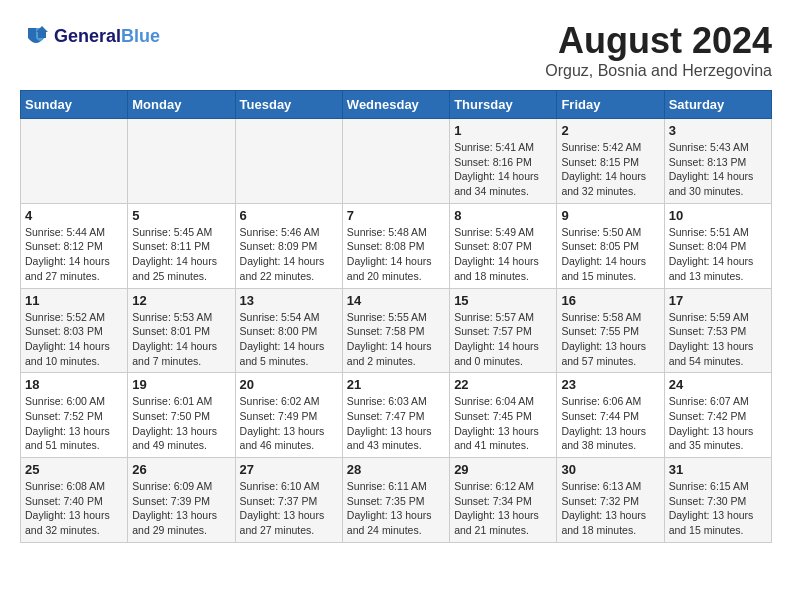 The image size is (792, 612). What do you see at coordinates (182, 330) in the screenshot?
I see `calendar-cell: 12Sunrise: 5:53 AMSunset: 8:01 PMDayligh…` at bounding box center [182, 330].